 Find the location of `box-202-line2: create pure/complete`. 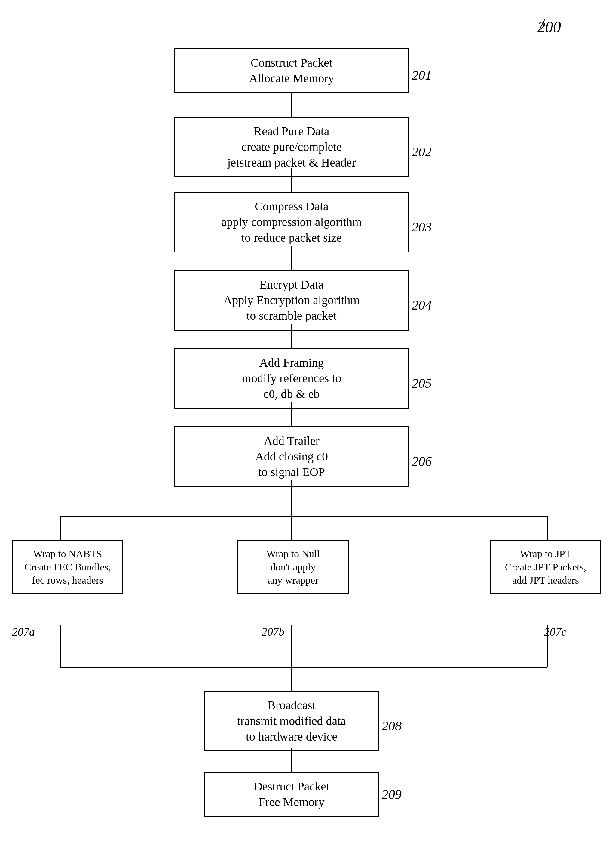

box-202-line2: create pure/complete is located at coordinates (291, 147).